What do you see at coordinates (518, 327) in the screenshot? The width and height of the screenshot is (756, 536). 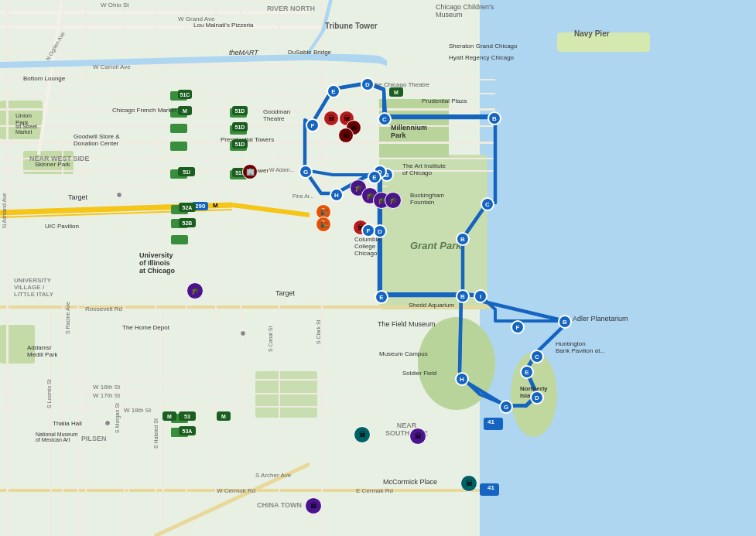 I see `waypoint-f3: F` at bounding box center [518, 327].